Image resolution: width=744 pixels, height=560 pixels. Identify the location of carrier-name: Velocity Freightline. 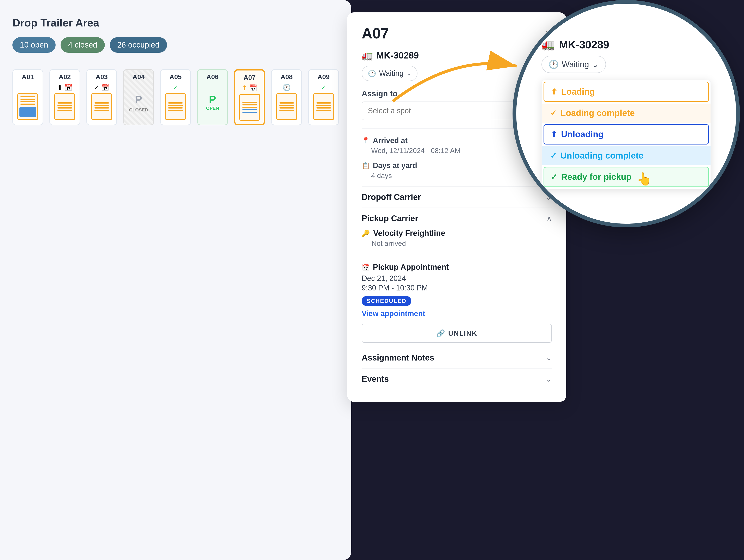
(409, 233).